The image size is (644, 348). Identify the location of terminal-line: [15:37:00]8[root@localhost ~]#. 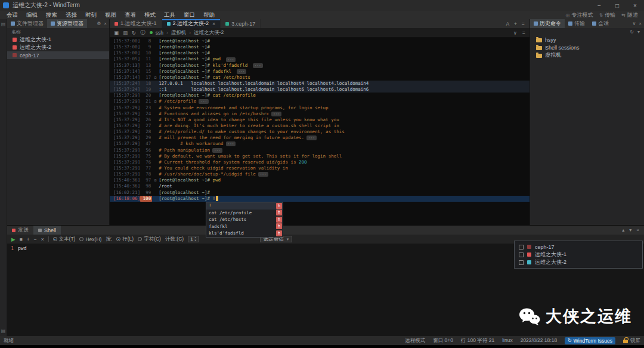
(320, 41).